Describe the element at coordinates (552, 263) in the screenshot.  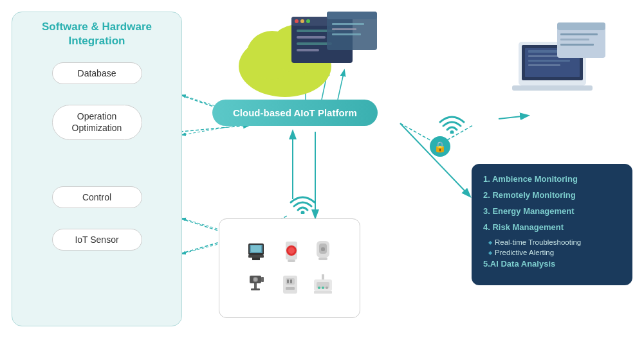
I see `right-panel-item-5: 5.AI Data Analysis` at that location.